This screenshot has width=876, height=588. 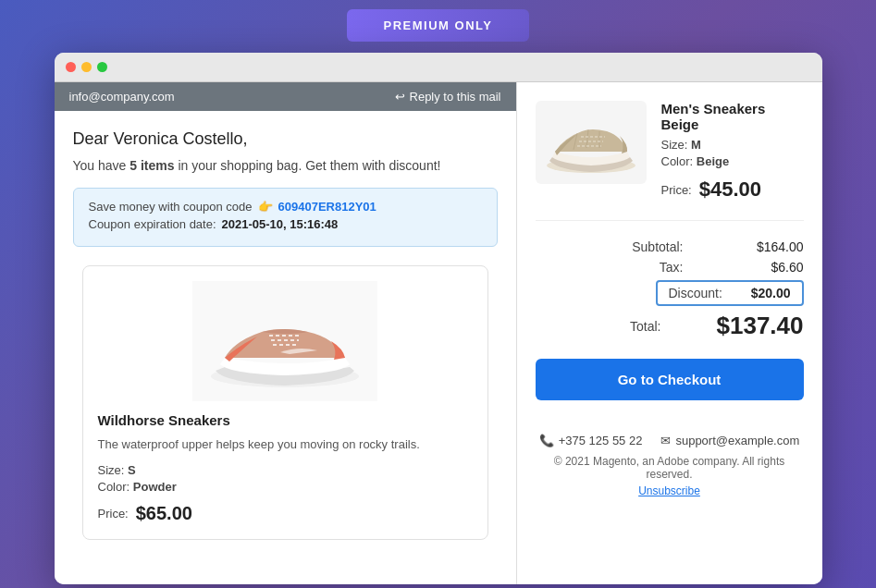 What do you see at coordinates (285, 470) in the screenshot?
I see `product-size-left: Size: S` at bounding box center [285, 470].